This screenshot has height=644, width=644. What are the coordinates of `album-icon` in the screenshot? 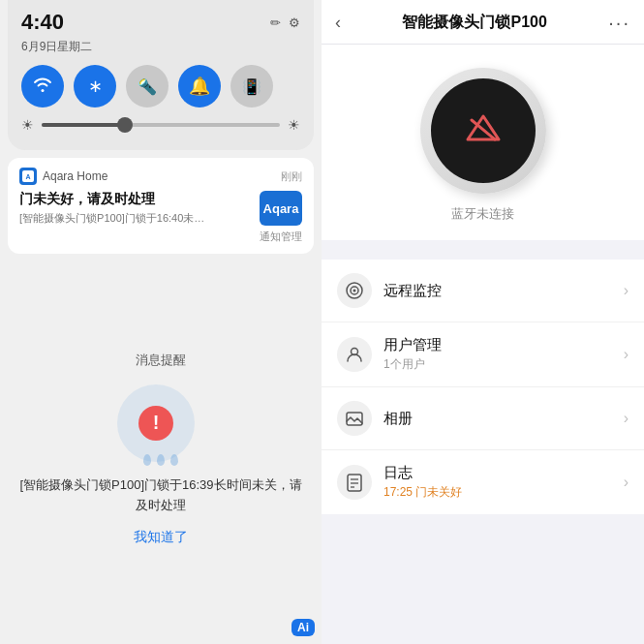 It's located at (354, 418).